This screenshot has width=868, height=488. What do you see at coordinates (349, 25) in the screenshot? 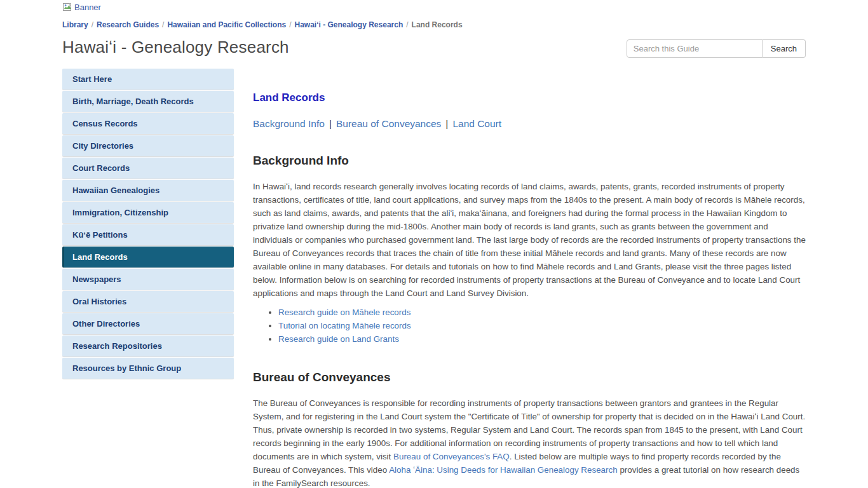
I see `breadcrumb-link-guide-home: Hawaiʻi - Genealogy Research` at bounding box center [349, 25].